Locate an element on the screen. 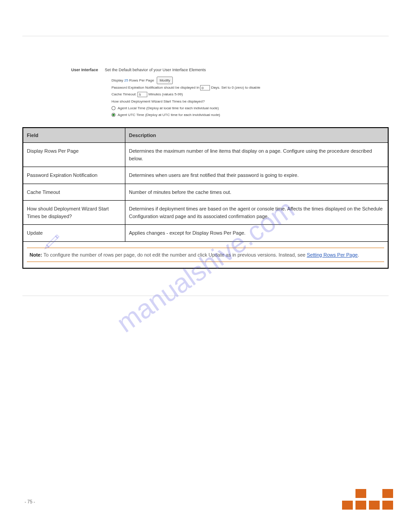  note-text: To configure the number of rows per page… is located at coordinates (175, 255).